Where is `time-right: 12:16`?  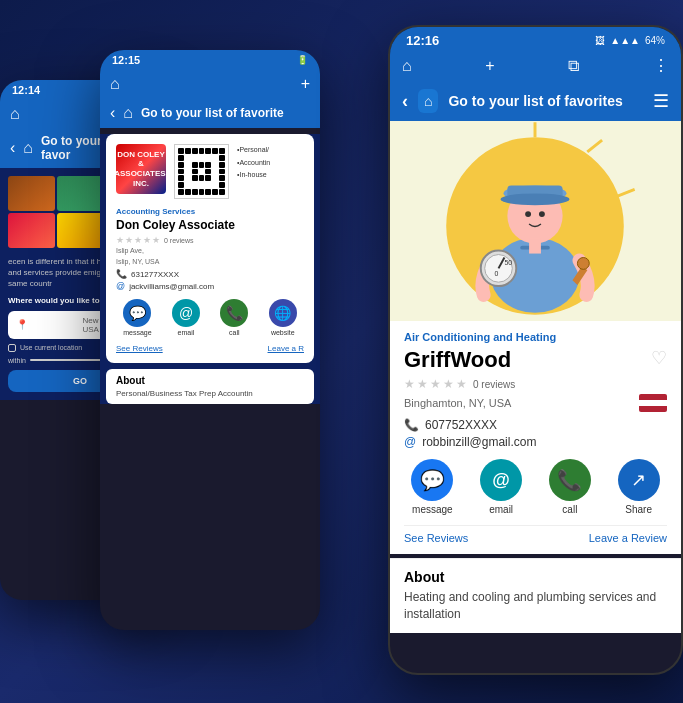 time-right: 12:16 is located at coordinates (422, 40).